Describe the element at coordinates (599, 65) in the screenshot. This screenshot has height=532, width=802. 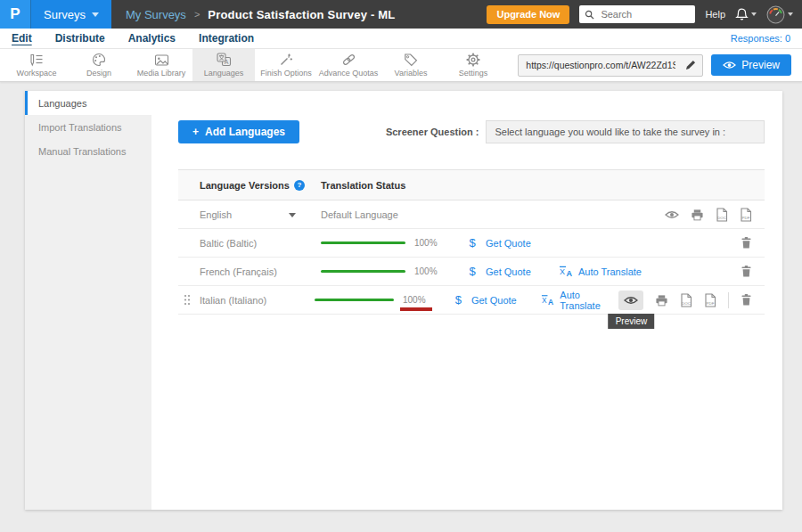
I see `survey-url-input` at that location.